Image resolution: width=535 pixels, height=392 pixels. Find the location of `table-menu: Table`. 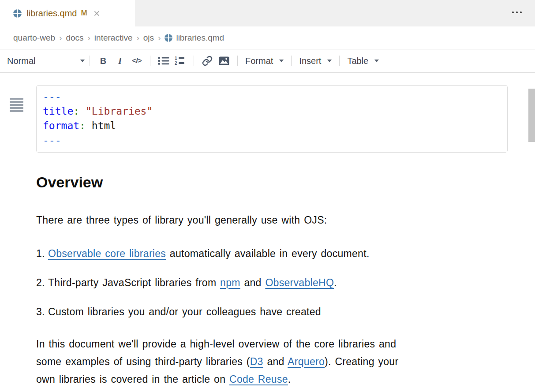

table-menu: Table is located at coordinates (363, 61).